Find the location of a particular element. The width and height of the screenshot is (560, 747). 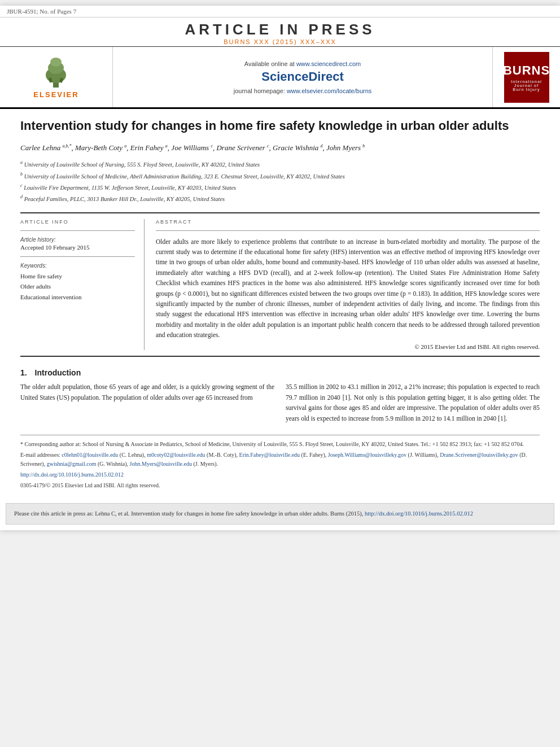

email-lehna: c0lehn01@louisville.edu is located at coordinates (90, 455).